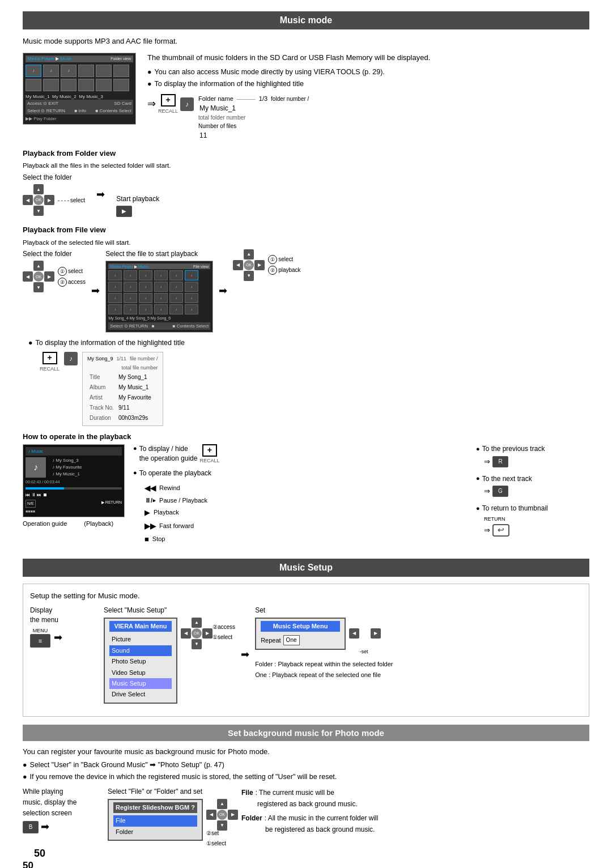  What do you see at coordinates (62, 792) in the screenshot?
I see `while-playing-label: While playing` at bounding box center [62, 792].